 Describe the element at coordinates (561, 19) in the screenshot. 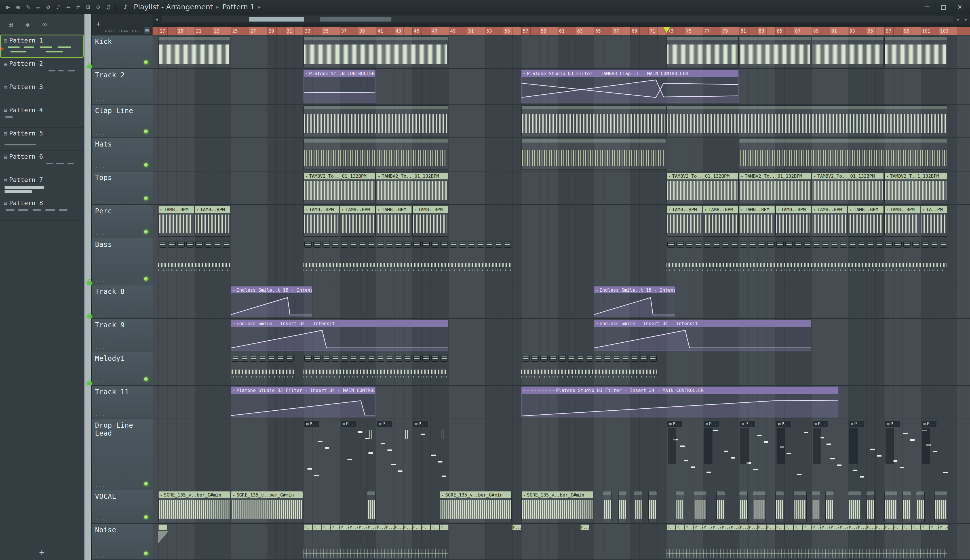

I see `horizontal-scrollbar: ◀ ▶ ▶` at that location.